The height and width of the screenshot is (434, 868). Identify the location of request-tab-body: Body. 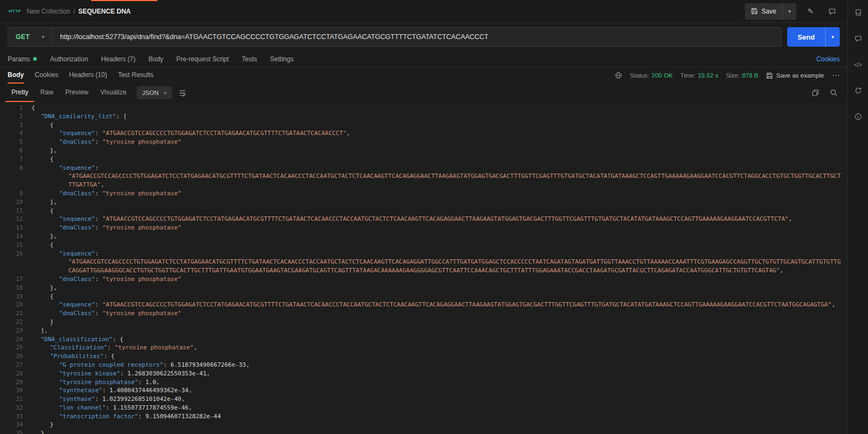
(156, 59).